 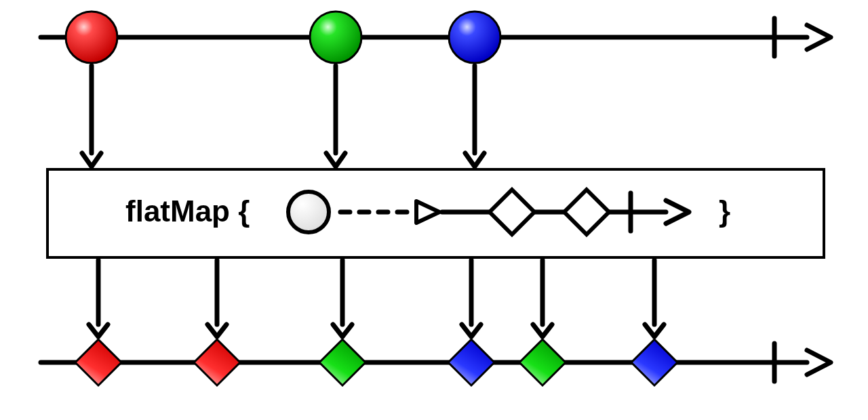 I want to click on output-timeline, so click(x=435, y=362).